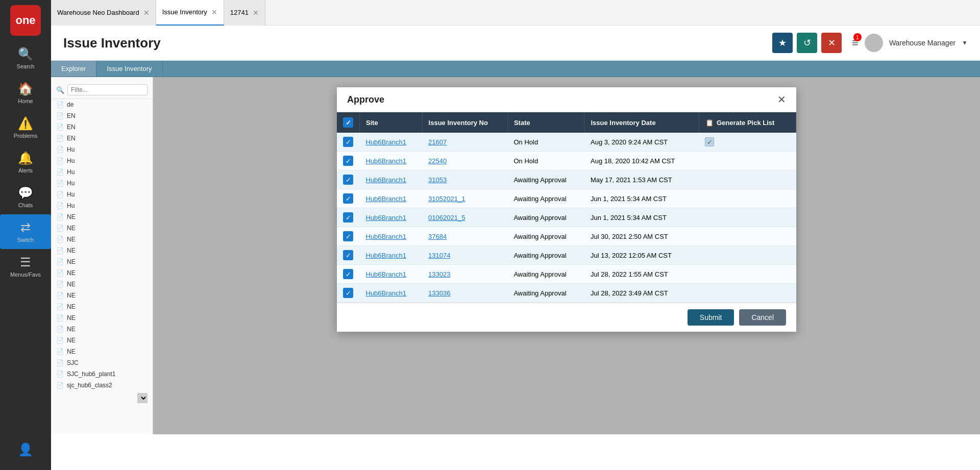  What do you see at coordinates (447, 199) in the screenshot?
I see `issue-no-link: 31052021_1` at bounding box center [447, 199].